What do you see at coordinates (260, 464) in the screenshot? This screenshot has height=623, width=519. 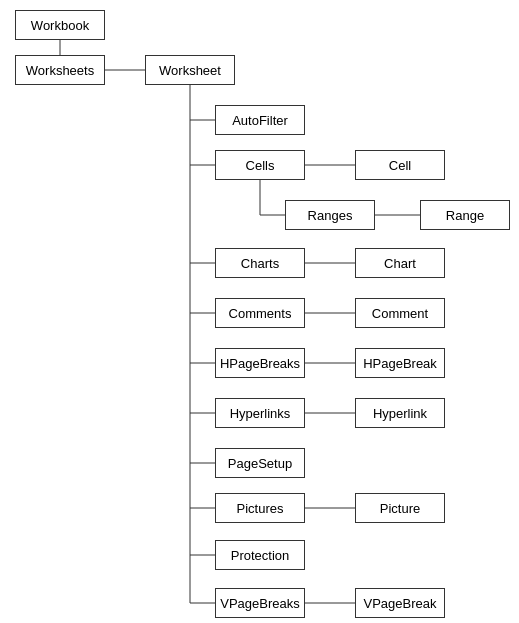 I see `pagesetup-label: PageSetup` at bounding box center [260, 464].